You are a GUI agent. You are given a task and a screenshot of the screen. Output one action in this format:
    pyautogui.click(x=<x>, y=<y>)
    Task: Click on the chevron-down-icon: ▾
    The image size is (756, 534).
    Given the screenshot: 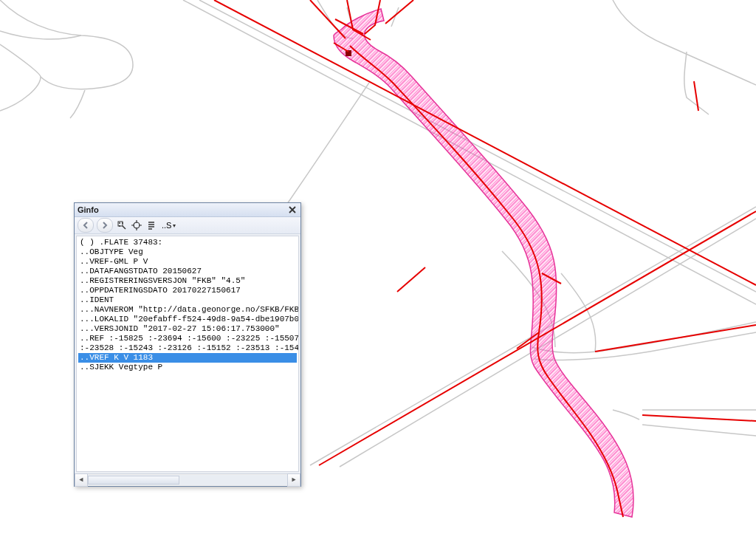 What is the action you would take?
    pyautogui.click(x=174, y=226)
    